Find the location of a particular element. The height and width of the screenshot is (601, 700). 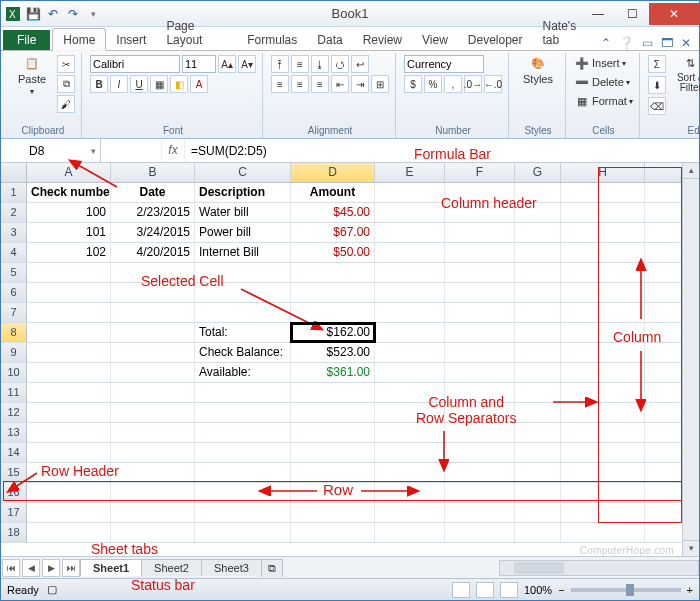

column-header-D: D is located at coordinates (333, 172).